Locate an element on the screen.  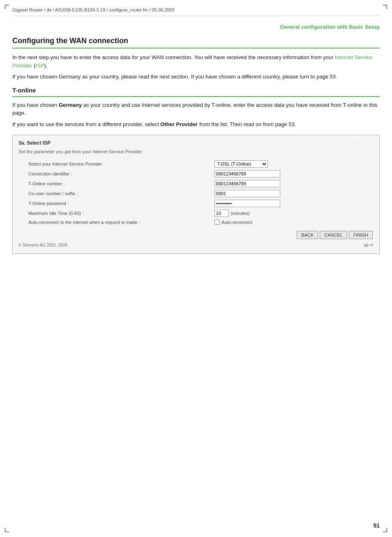
field-label-isp: Select your Internet Service Provider : is located at coordinates (120, 164).